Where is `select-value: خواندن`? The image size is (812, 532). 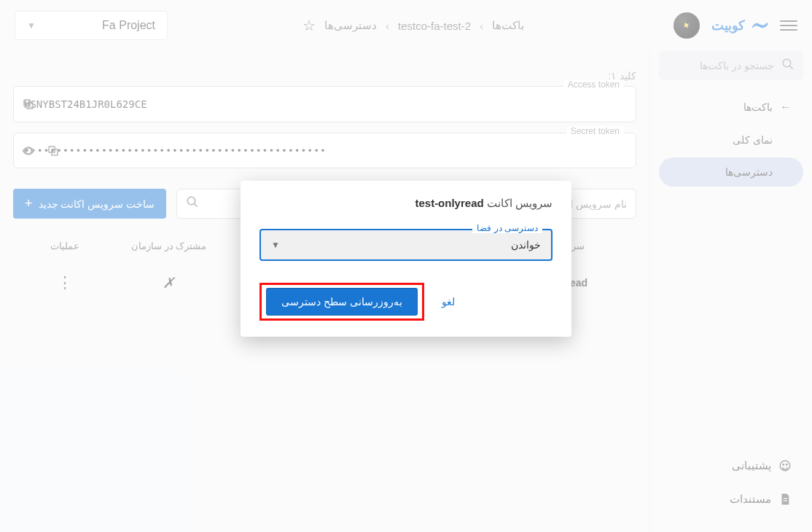
select-value: خواندن is located at coordinates (526, 245).